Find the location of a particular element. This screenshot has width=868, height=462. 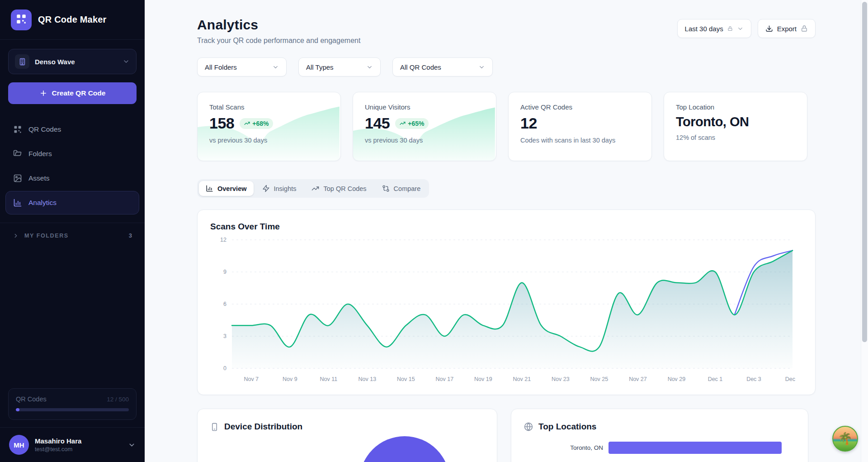

svg-text: Nov 25 is located at coordinates (599, 379).